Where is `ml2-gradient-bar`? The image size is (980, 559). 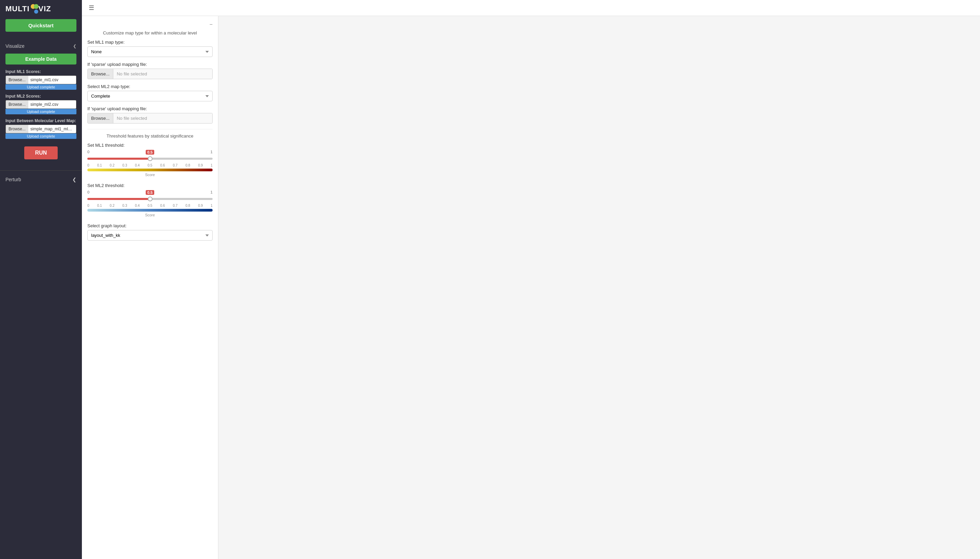 ml2-gradient-bar is located at coordinates (150, 210).